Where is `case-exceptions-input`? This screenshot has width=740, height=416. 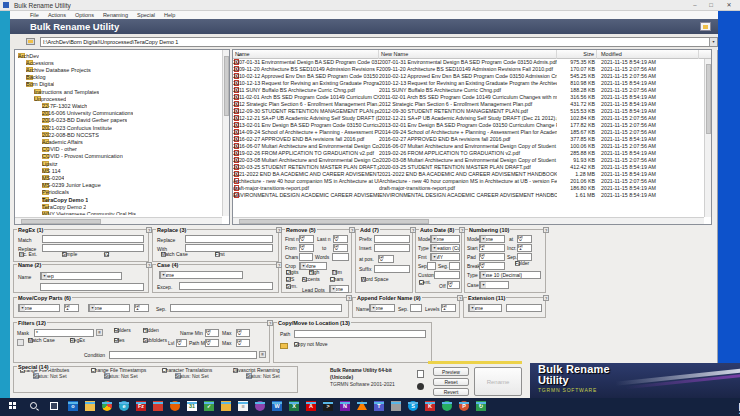
case-exceptions-input is located at coordinates (226, 286).